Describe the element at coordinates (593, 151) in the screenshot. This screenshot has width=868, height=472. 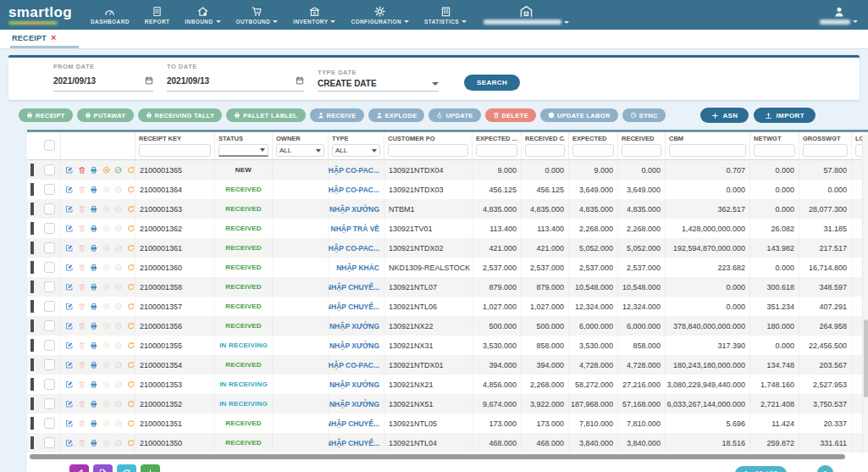
I see `filter-input-expected` at that location.